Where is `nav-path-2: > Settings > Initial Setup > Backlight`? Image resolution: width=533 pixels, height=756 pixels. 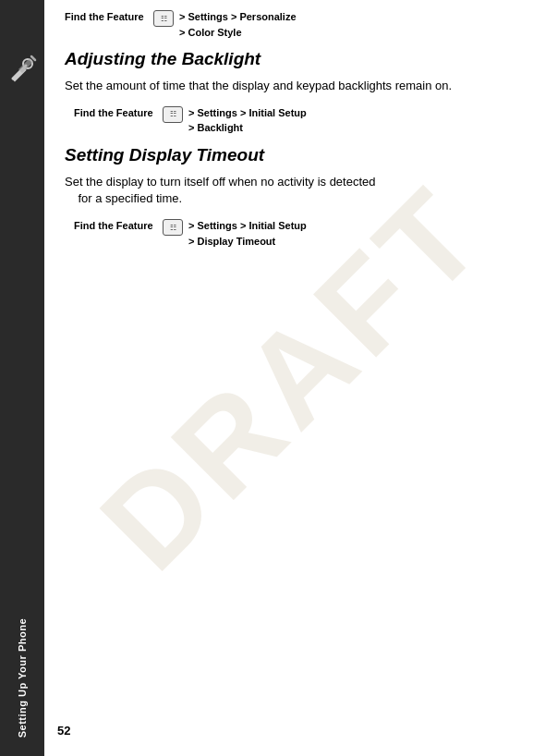 nav-path-2: > Settings > Initial Setup > Backlight is located at coordinates (248, 120).